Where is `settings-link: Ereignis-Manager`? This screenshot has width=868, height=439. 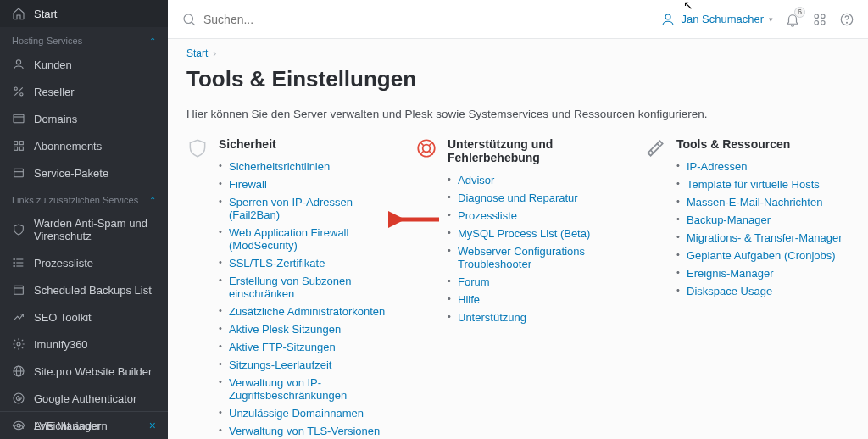
settings-link: Ereignis-Manager is located at coordinates (731, 273).